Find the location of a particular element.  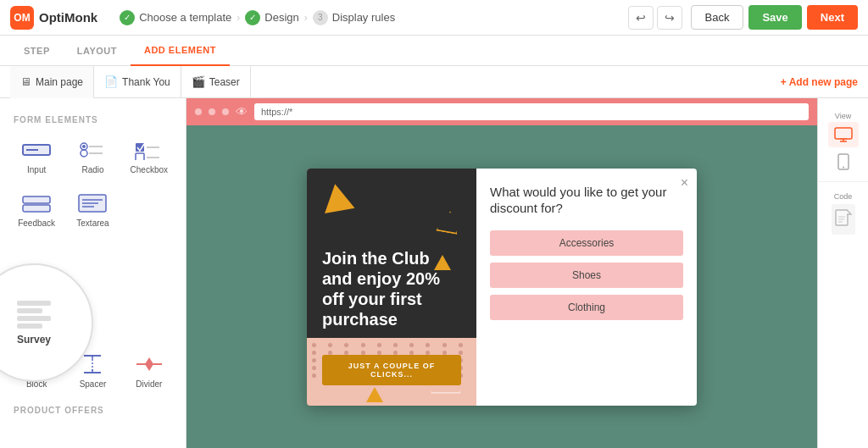

popup-question: What would you like to get your discount… is located at coordinates (587, 200).